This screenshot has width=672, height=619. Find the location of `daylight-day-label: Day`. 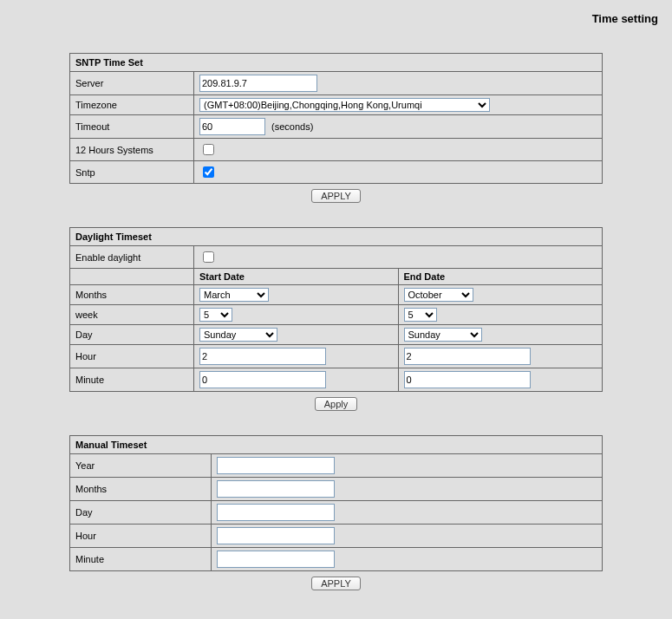

daylight-day-label: Day is located at coordinates (132, 335).